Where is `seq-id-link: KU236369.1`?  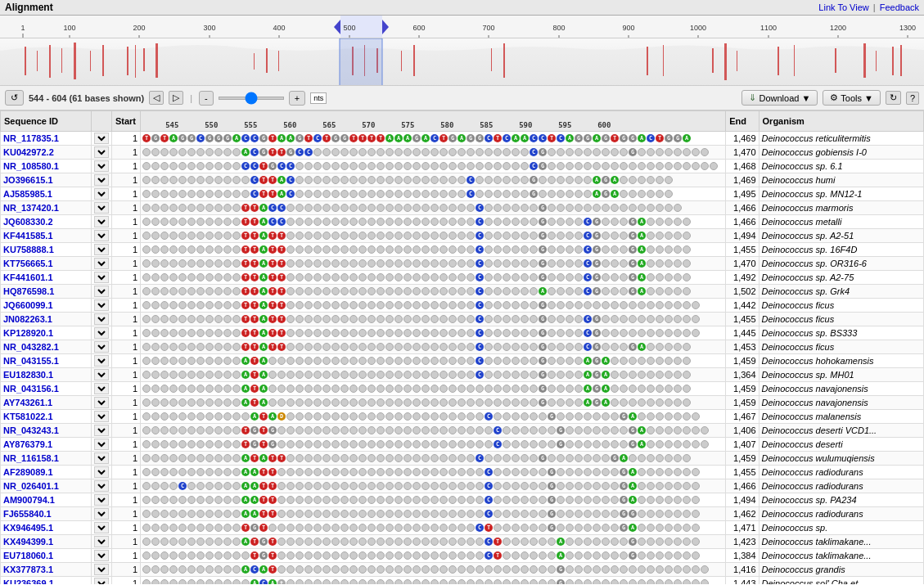 seq-id-link: KU236369.1 is located at coordinates (29, 581).